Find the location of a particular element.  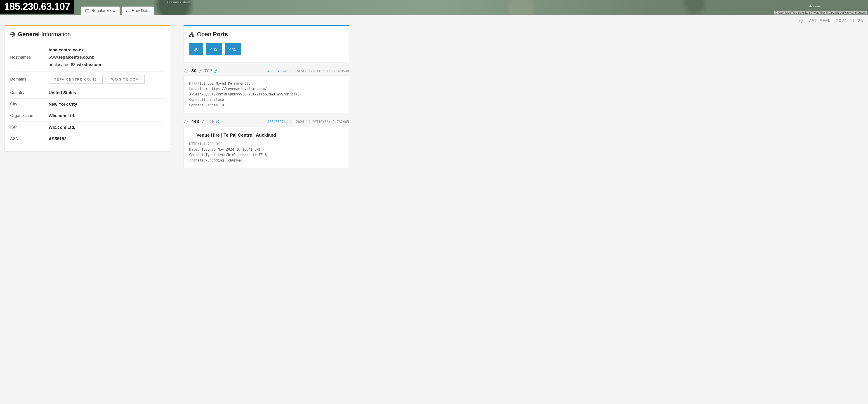

service-header-443: // 443 / TCP400436974 | 2024-11-26T16:16… is located at coordinates (266, 121).